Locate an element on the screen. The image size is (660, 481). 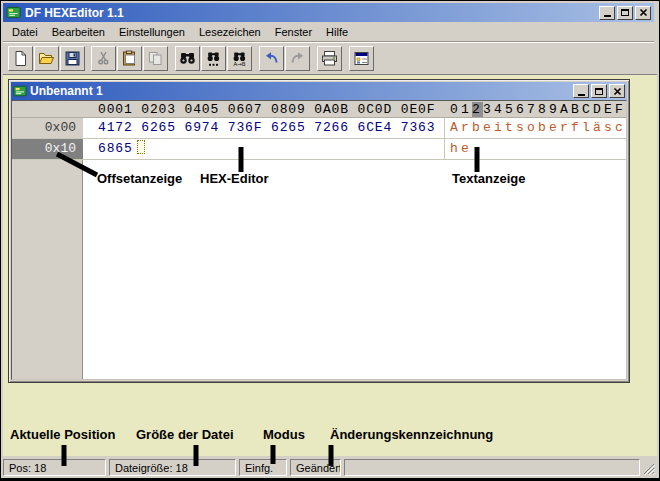
print-button is located at coordinates (330, 58).